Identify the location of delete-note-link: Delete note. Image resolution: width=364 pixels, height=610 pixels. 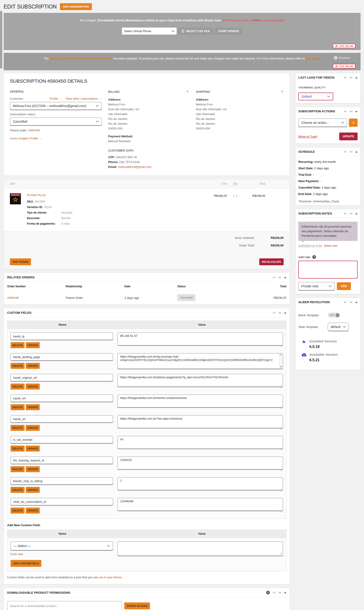
(331, 246).